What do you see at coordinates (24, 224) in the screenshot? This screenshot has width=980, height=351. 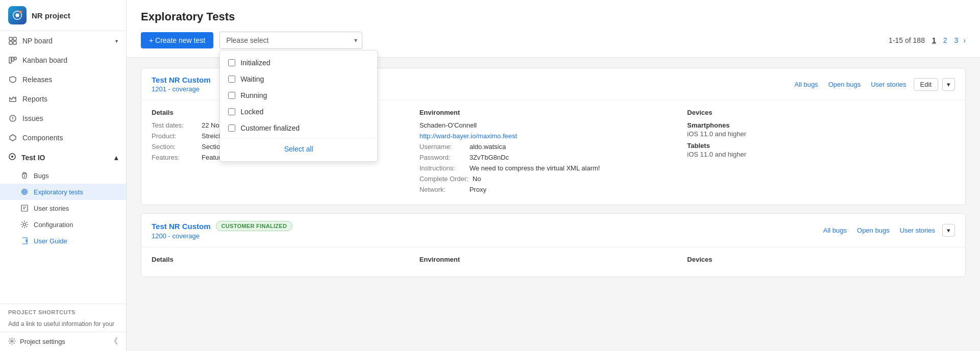 I see `configuration-icon` at bounding box center [24, 224].